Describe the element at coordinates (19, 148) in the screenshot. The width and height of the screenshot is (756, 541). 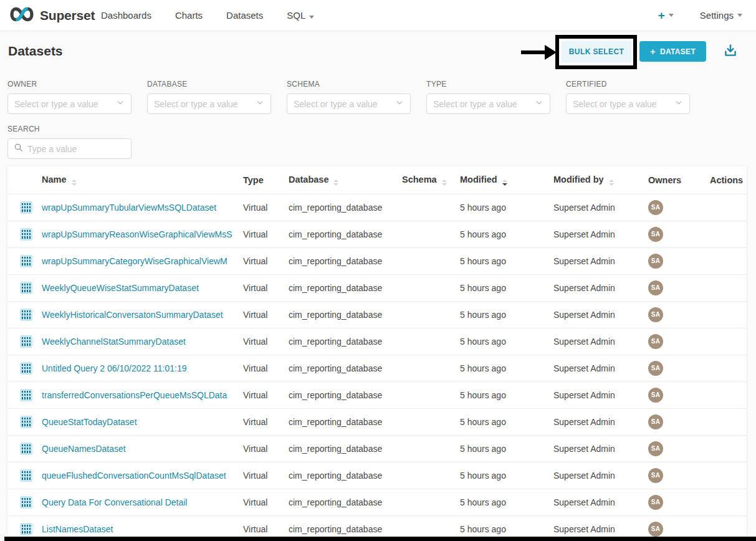
I see `search-icon` at that location.